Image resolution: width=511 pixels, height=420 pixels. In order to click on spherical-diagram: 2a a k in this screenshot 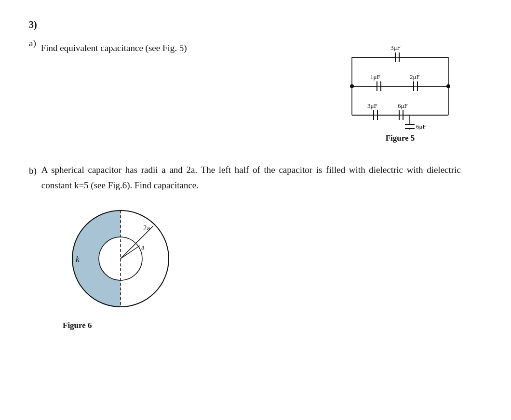, I will do `click(121, 259)`.